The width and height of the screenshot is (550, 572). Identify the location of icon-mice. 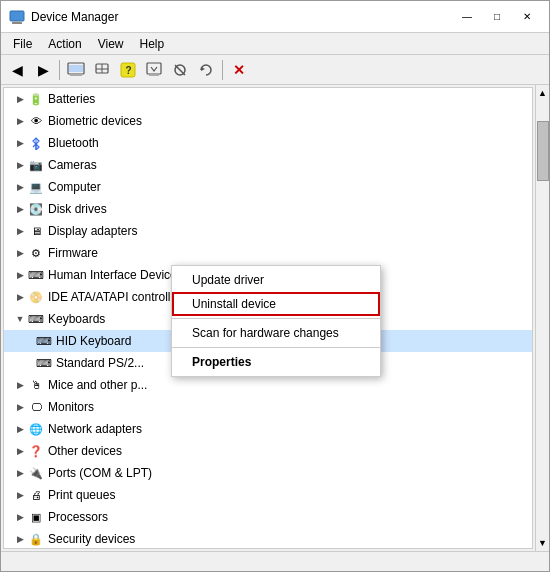
(36, 385).